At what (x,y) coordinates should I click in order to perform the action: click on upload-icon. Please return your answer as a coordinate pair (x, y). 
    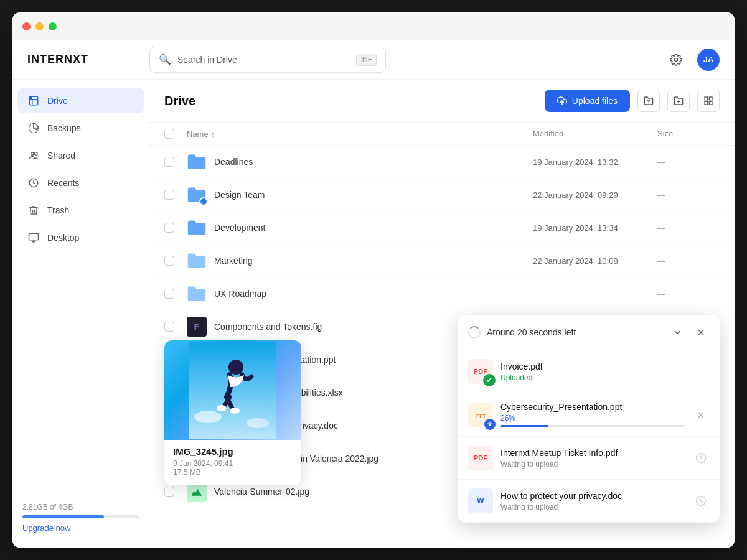
    Looking at the image, I should click on (562, 101).